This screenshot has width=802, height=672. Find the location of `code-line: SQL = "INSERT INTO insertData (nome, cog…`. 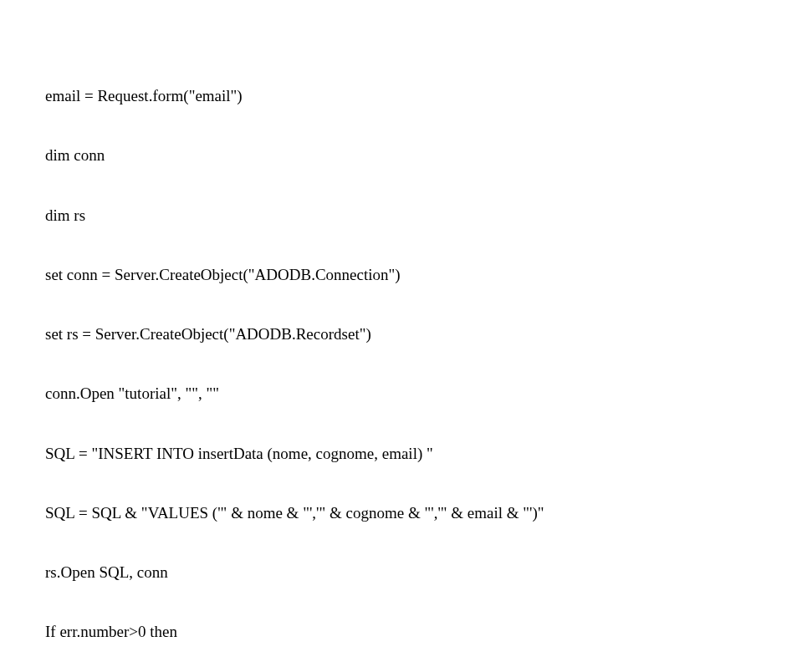

code-line: SQL = "INSERT INTO insertData (nome, cog… is located at coordinates (418, 454).